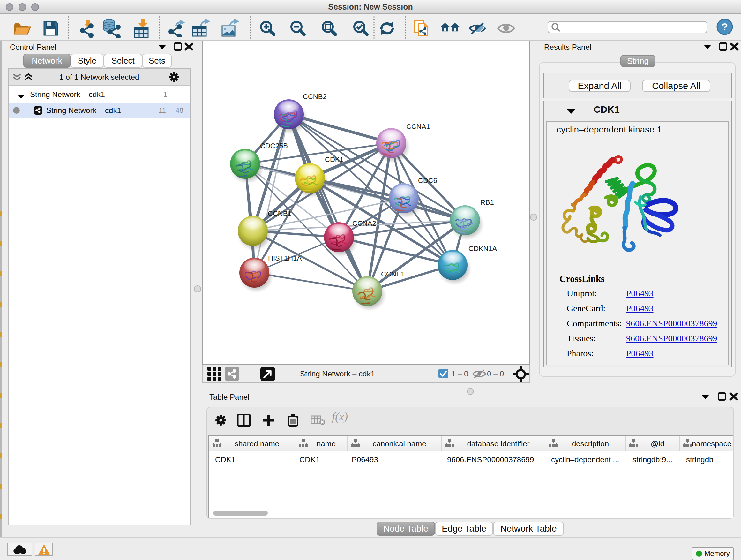 The width and height of the screenshot is (741, 560). Describe the element at coordinates (285, 258) in the screenshot. I see `svg-text: HIST1H1A` at that location.